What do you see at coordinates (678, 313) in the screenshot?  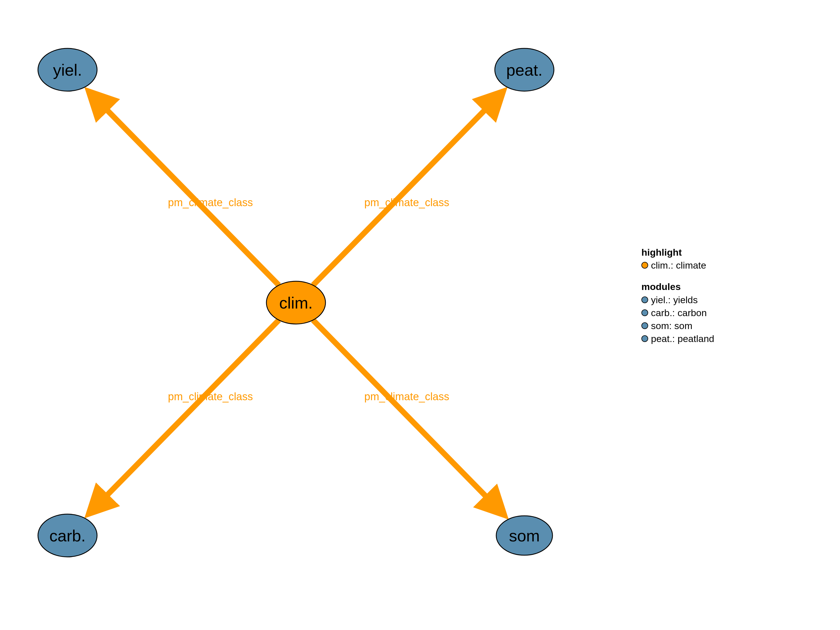 I see `legend-module-item: carb.: carbon` at bounding box center [678, 313].